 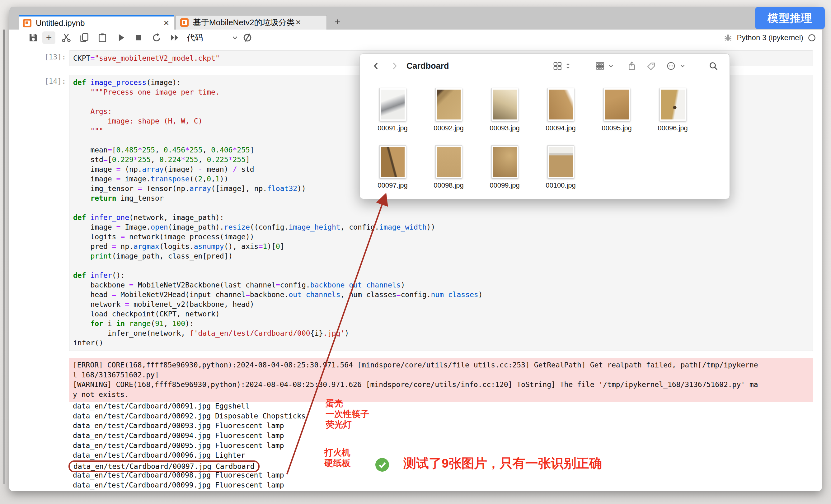 I want to click on file-name: 00100.jpg, so click(x=561, y=185).